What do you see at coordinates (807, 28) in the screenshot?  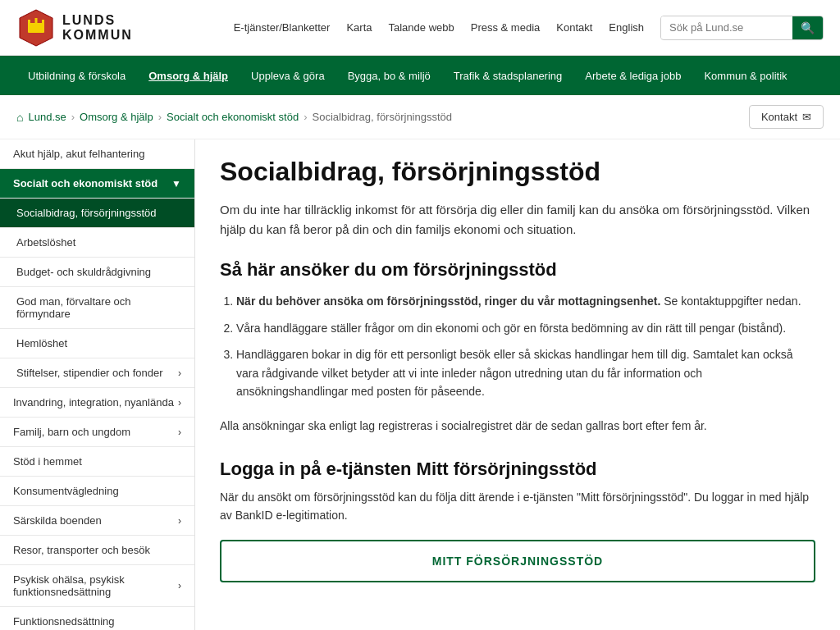 I see `search-button: 🔍` at bounding box center [807, 28].